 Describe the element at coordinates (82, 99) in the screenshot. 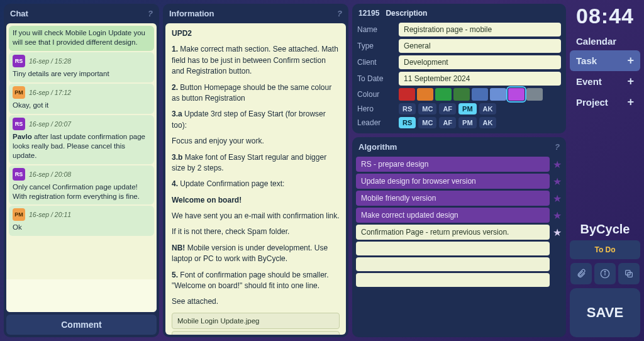

I see `chat-message: PM16-sep / 17:12Okay, got it` at that location.